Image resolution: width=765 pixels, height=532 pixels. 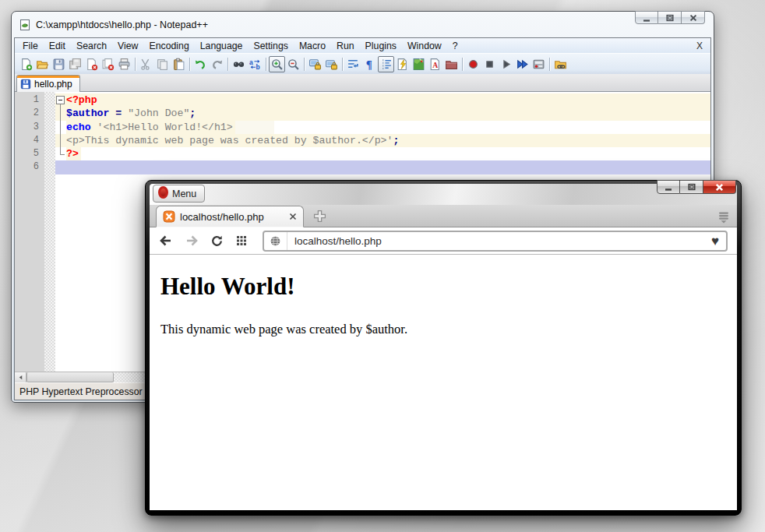 I want to click on fold-collapse-icon, so click(x=61, y=100).